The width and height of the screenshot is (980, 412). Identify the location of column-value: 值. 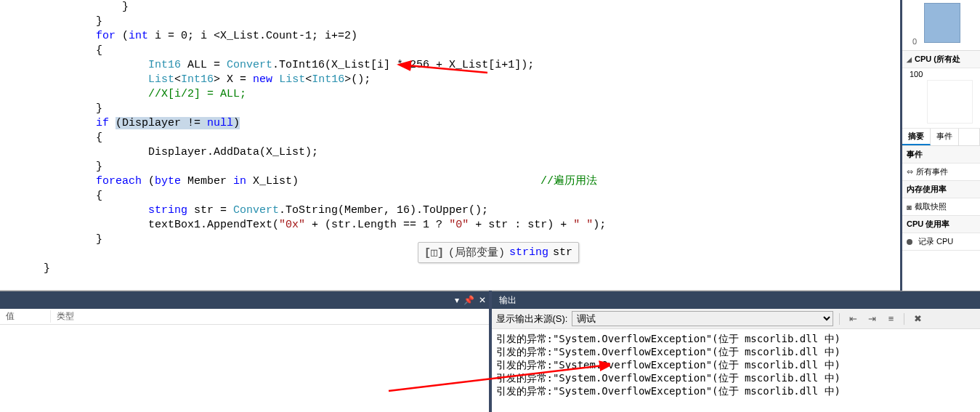
(25, 317).